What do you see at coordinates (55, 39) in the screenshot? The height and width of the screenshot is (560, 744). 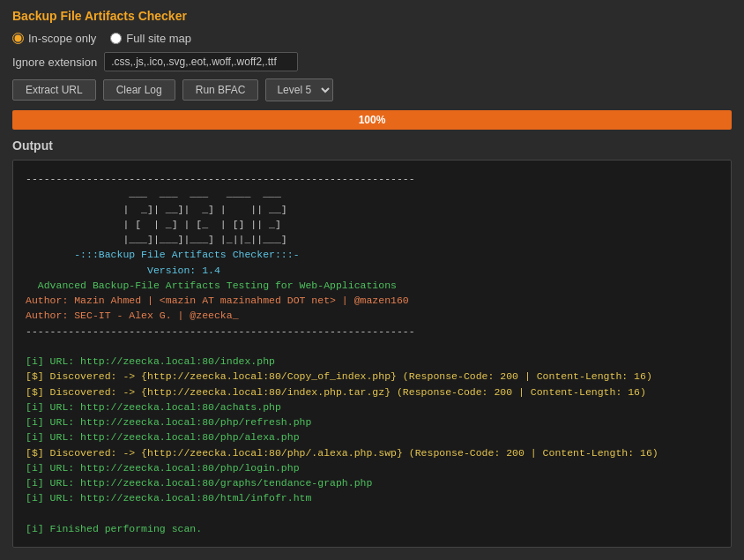 I see `in-scope-radio: In-scope only` at bounding box center [55, 39].